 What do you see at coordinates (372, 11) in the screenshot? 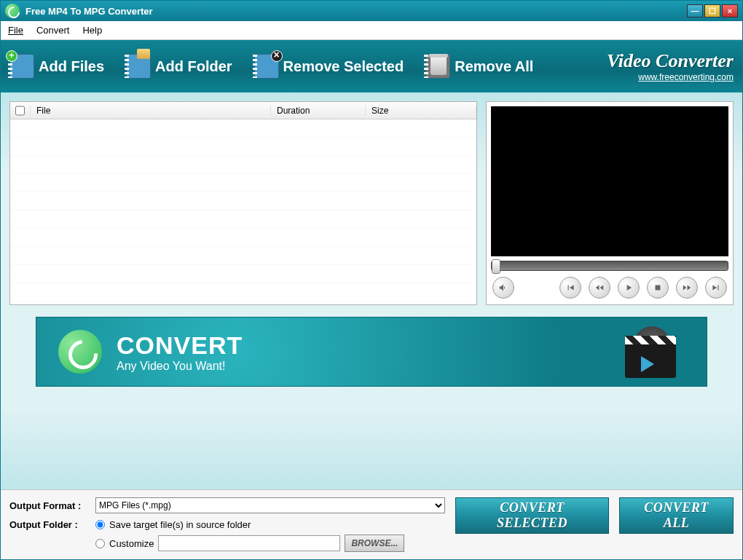
I see `titlebar: Free MP4 To MPG Converter — ☐ ×` at bounding box center [372, 11].